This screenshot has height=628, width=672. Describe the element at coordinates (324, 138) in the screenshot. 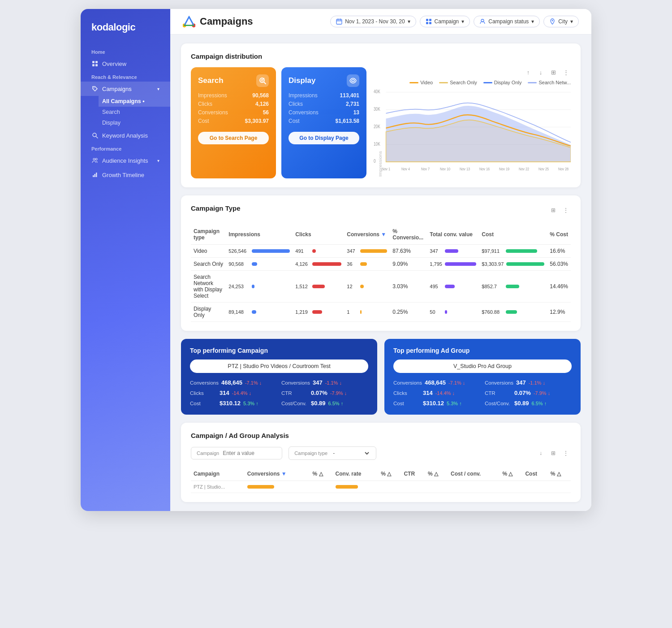

I see `go-to-display-page-button: Go to Display Page` at that location.